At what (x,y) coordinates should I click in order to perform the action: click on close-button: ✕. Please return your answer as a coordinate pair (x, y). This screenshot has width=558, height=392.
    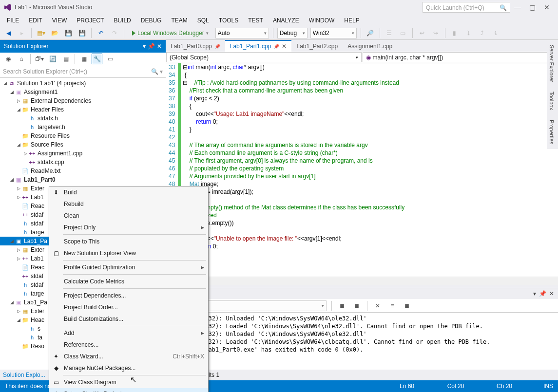
    Looking at the image, I should click on (547, 7).